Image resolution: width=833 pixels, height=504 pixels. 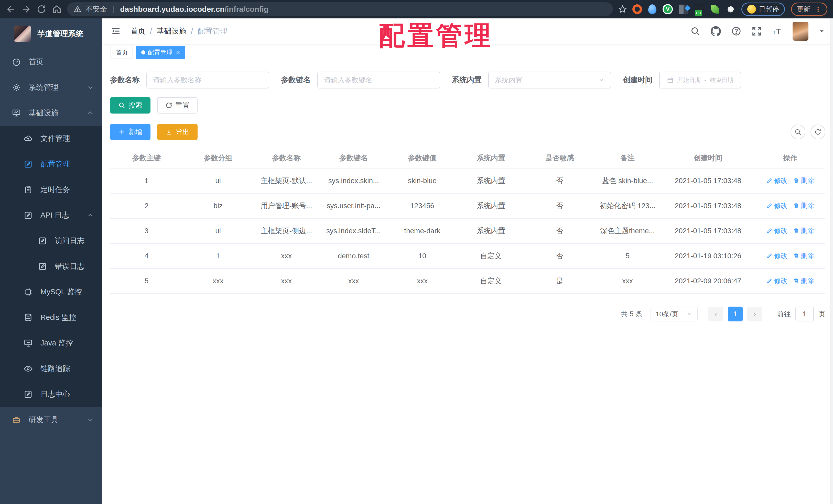 What do you see at coordinates (26, 9) in the screenshot?
I see `forward-icon` at bounding box center [26, 9].